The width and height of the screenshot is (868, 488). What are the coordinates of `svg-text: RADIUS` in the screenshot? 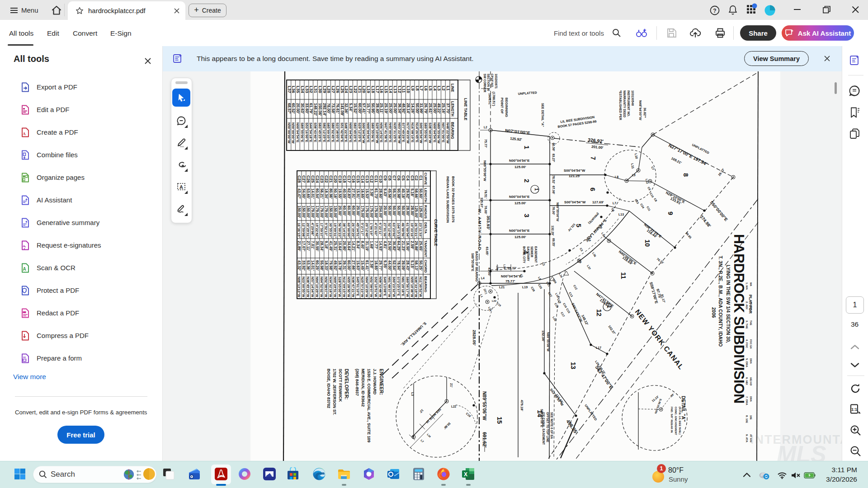 It's located at (426, 212).